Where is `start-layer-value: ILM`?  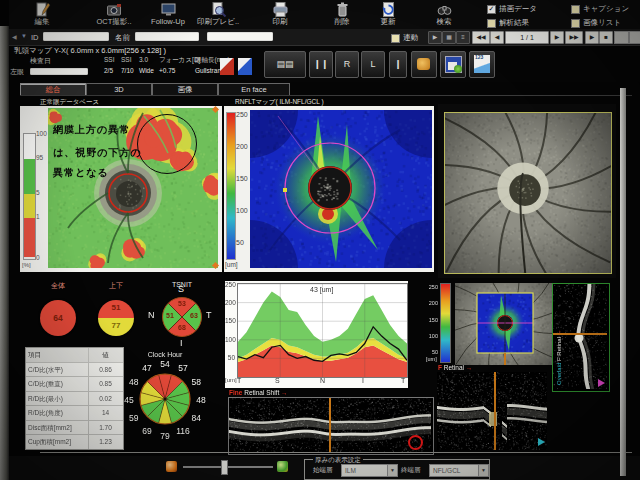 start-layer-value: ILM is located at coordinates (350, 470).